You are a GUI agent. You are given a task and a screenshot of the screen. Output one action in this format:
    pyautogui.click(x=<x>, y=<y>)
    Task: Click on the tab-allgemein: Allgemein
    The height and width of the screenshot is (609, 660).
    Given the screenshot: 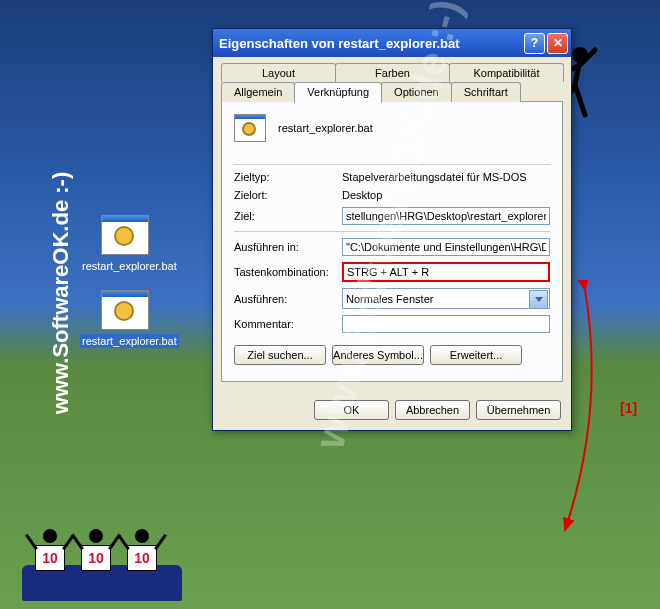 What is the action you would take?
    pyautogui.click(x=258, y=92)
    